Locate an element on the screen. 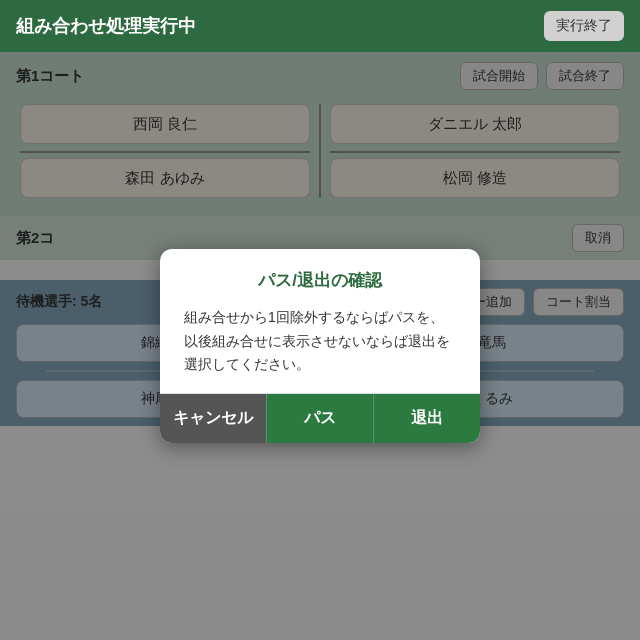 The image size is (640, 640). end-execution-button: 実行終了 is located at coordinates (584, 26).